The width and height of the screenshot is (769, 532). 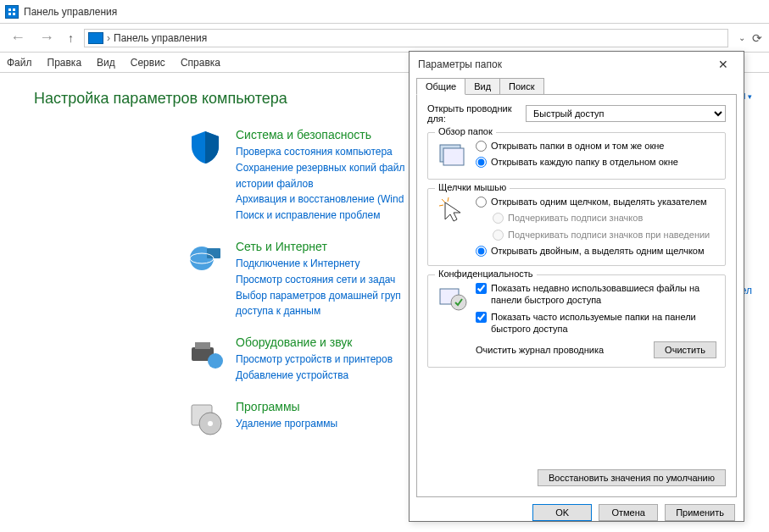 I want to click on control-panel-icon, so click(x=12, y=12).